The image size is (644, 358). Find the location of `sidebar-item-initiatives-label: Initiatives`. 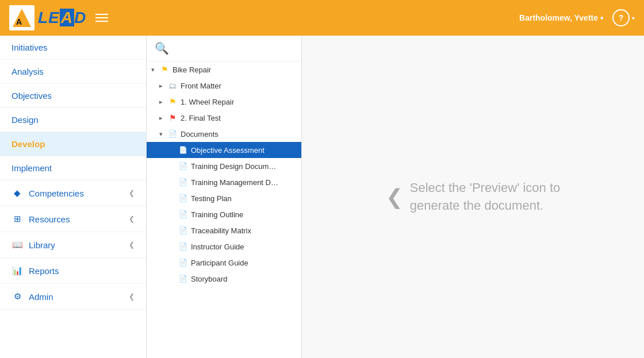

sidebar-item-initiatives-label: Initiatives is located at coordinates (30, 47).